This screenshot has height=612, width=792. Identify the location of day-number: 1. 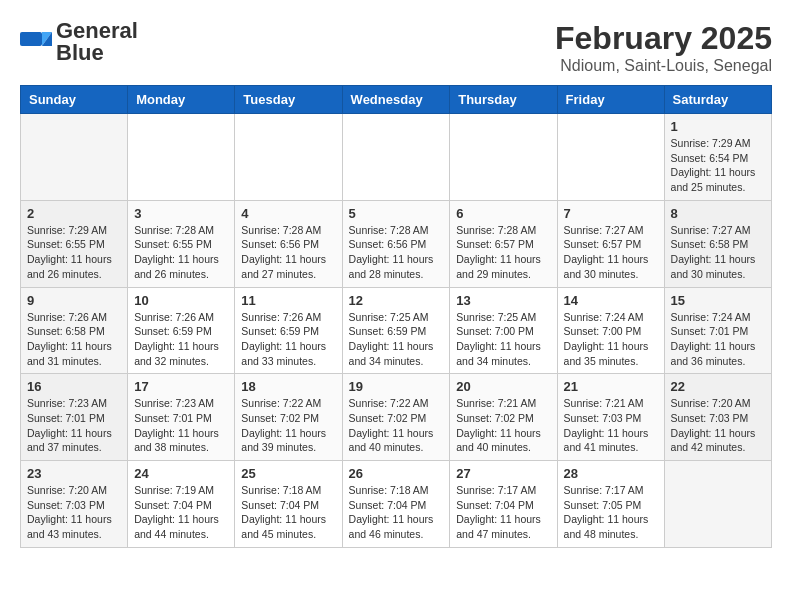
(718, 126).